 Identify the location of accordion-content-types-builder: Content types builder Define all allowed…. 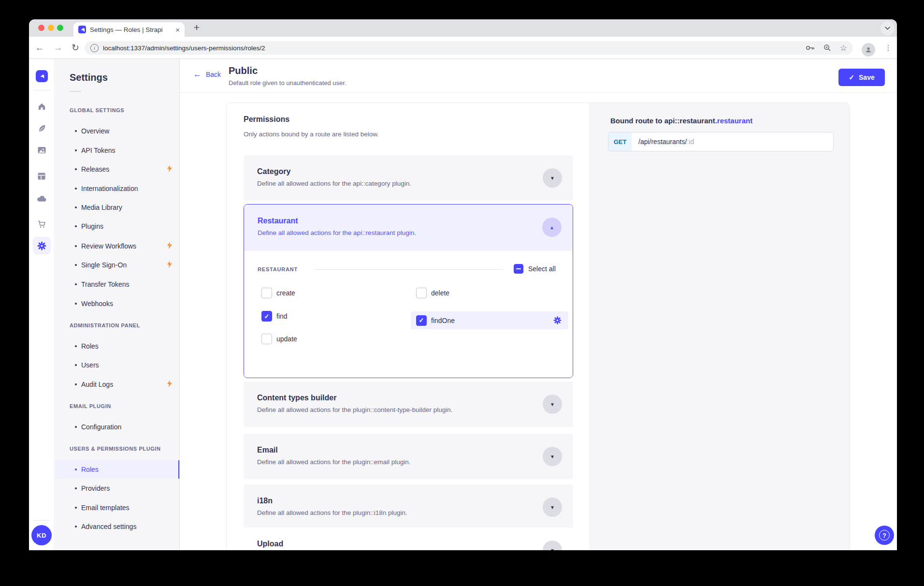
(408, 404).